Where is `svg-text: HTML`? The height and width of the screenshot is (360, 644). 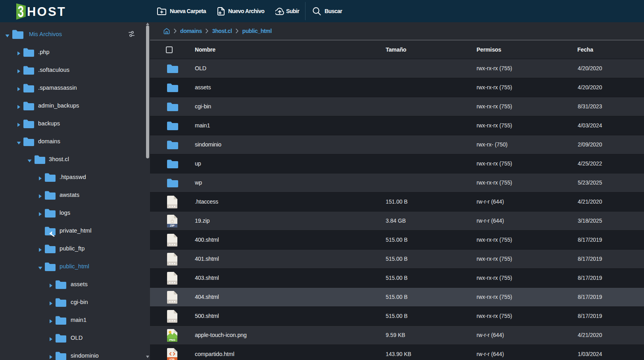
svg-text: HTML is located at coordinates (172, 359).